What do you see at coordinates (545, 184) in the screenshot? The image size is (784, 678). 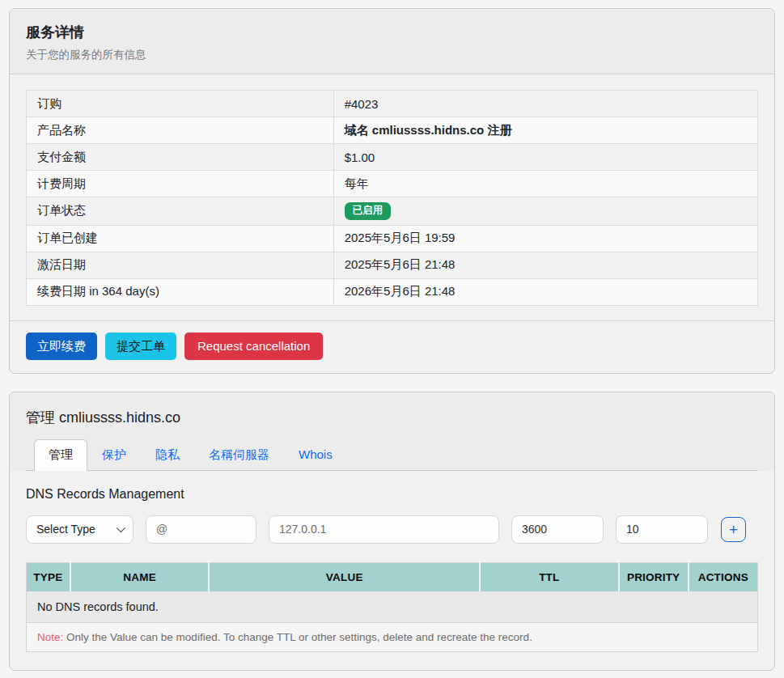 I see `row-value-cycle: 每年` at bounding box center [545, 184].